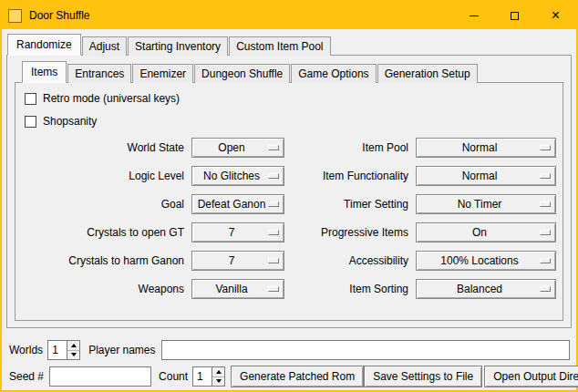 The height and width of the screenshot is (392, 578). Describe the element at coordinates (290, 377) in the screenshot. I see `seed-row: Seed # Count 1 Generate Patched Rom Save…` at that location.